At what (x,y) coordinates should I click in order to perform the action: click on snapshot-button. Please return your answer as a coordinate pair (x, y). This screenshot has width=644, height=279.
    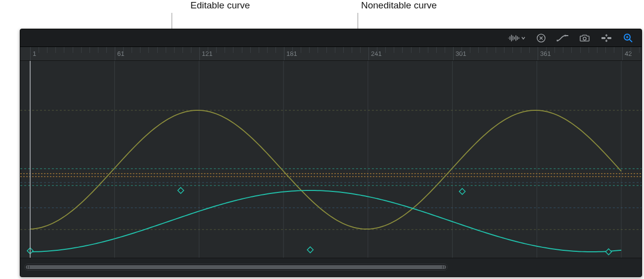
    Looking at the image, I should click on (585, 38).